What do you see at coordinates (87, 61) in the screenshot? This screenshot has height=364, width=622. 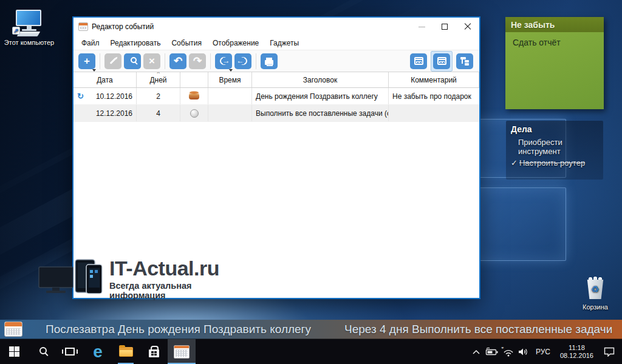 I see `plus-icon: +` at bounding box center [87, 61].